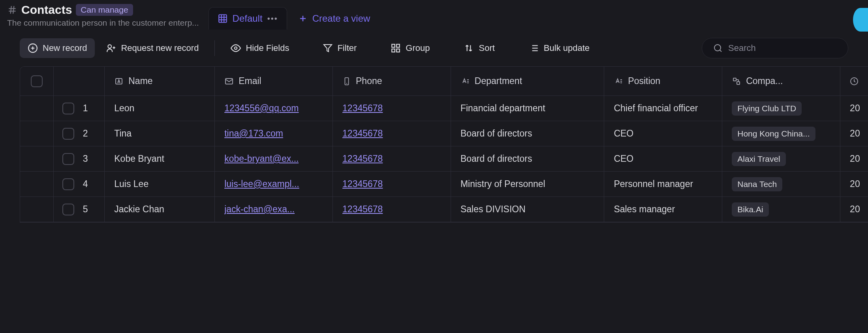  What do you see at coordinates (248, 19) in the screenshot?
I see `tab-default-label: Default` at bounding box center [248, 19].